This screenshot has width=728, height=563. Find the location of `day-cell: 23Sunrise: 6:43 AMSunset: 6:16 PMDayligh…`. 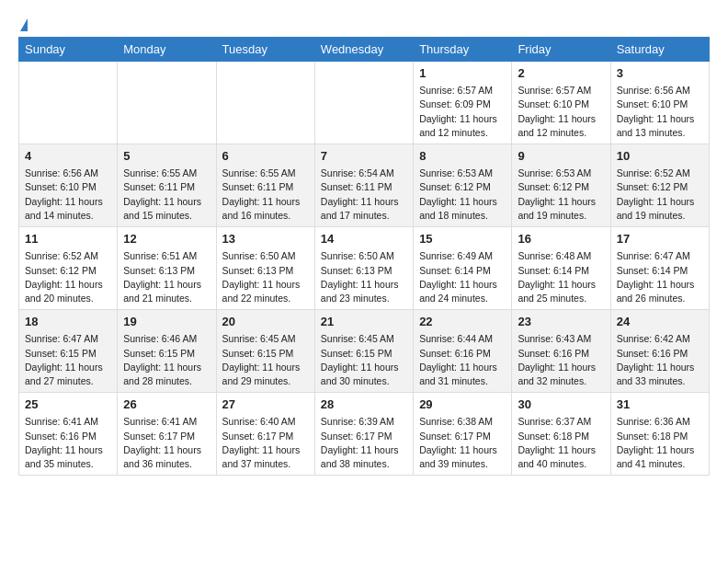

day-cell: 23Sunrise: 6:43 AMSunset: 6:16 PMDayligh… is located at coordinates (561, 351).